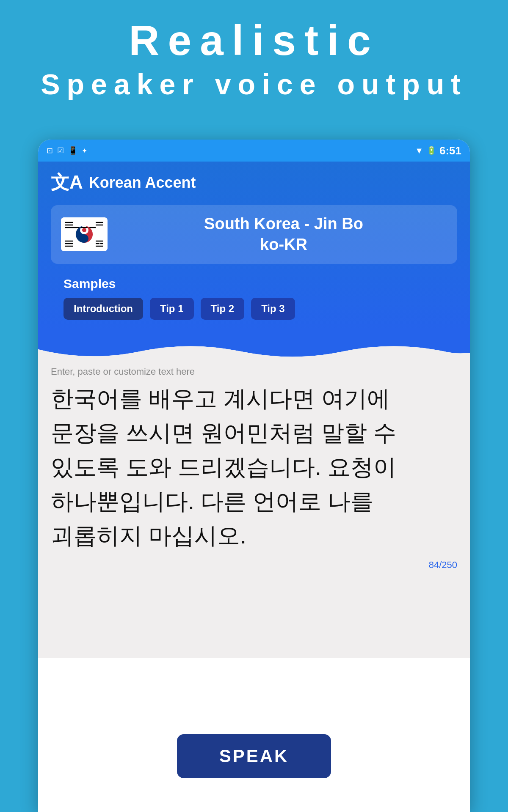 The image size is (508, 812). What do you see at coordinates (61, 151) in the screenshot?
I see `task-icon: ☑` at bounding box center [61, 151].